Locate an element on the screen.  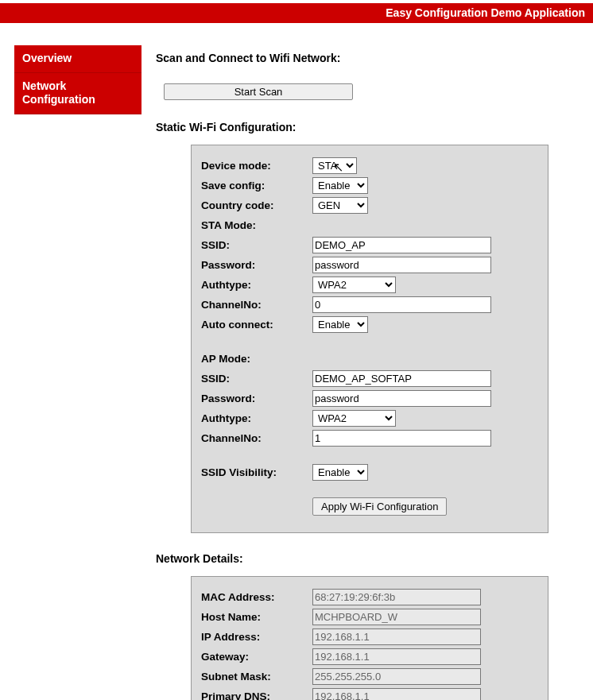
ap-password-input is located at coordinates (402, 399).